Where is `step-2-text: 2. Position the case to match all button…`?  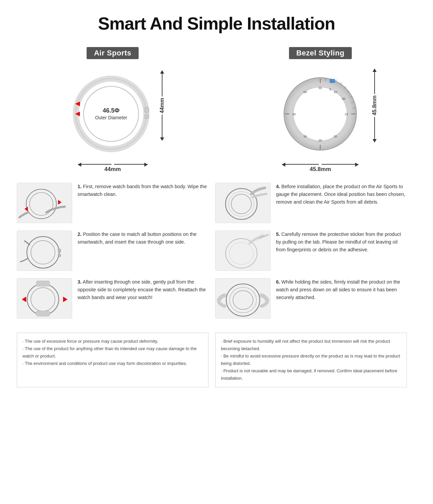
step-2-text: 2. Position the case to match all button… is located at coordinates (143, 238).